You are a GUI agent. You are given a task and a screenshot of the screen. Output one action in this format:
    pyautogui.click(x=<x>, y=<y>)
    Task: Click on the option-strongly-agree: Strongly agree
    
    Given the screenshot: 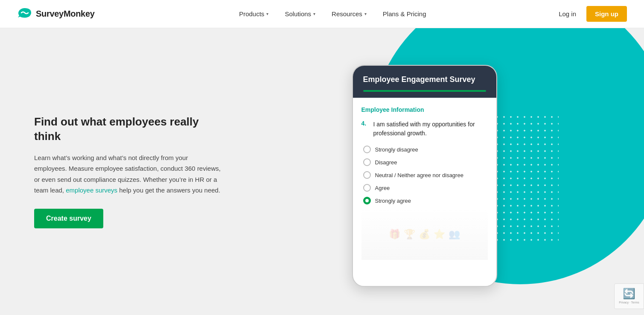 What is the action you would take?
    pyautogui.click(x=425, y=201)
    